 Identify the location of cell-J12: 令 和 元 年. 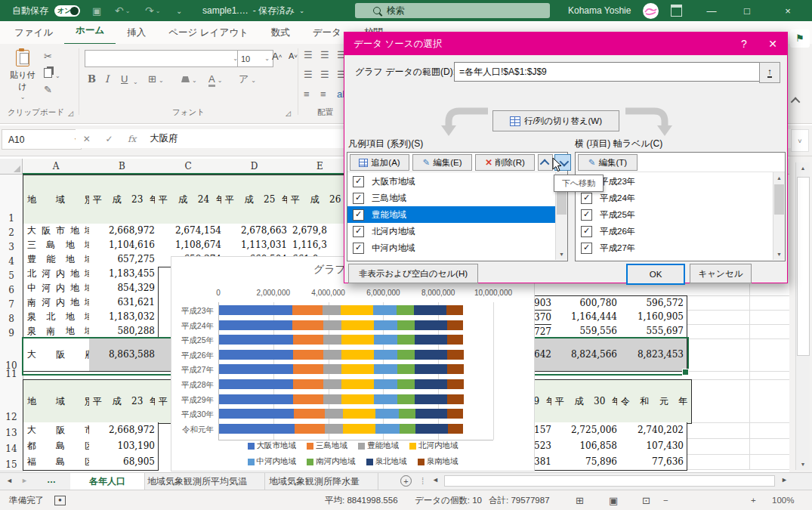
(654, 402).